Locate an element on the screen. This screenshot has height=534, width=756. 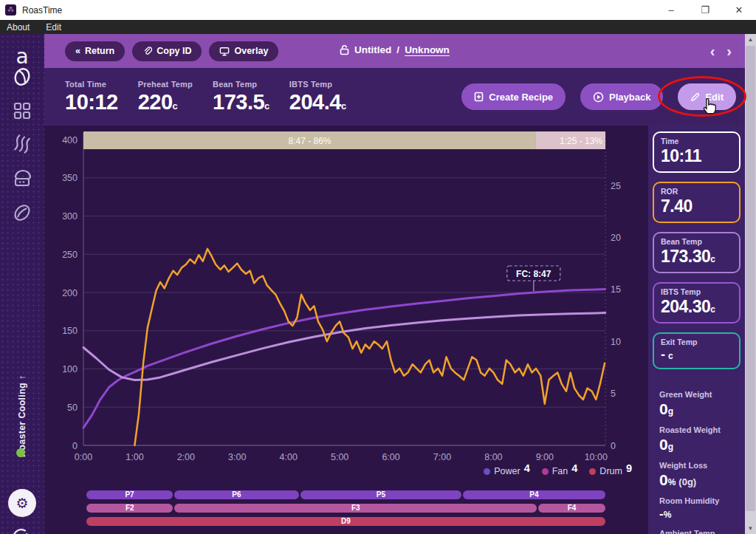
legend-fan: Fan 4 is located at coordinates (560, 471).